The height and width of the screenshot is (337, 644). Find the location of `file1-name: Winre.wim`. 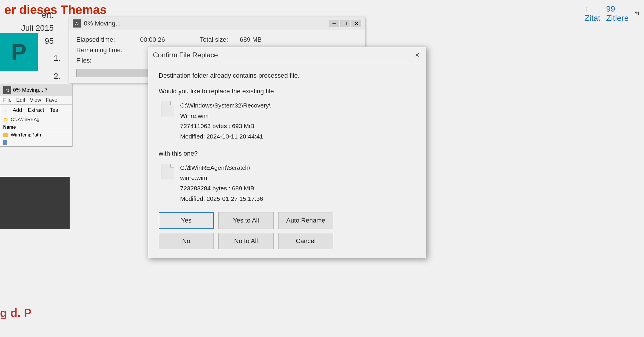

file1-name: Winre.wim is located at coordinates (225, 116).